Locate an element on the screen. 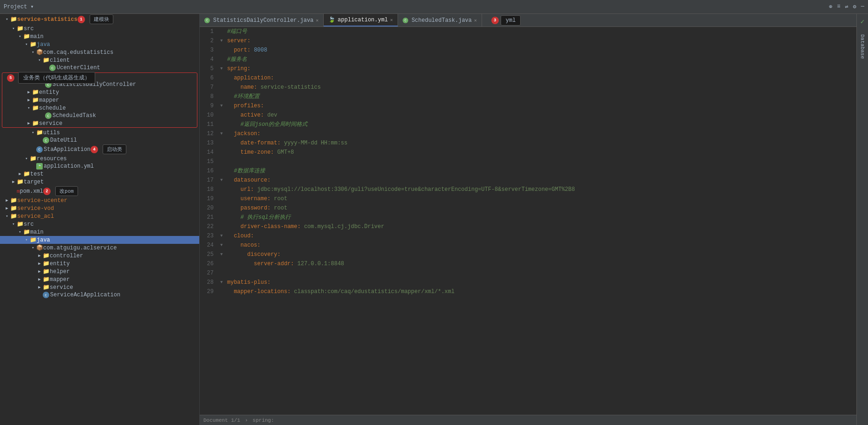  code-content-2: server: is located at coordinates (541, 41).